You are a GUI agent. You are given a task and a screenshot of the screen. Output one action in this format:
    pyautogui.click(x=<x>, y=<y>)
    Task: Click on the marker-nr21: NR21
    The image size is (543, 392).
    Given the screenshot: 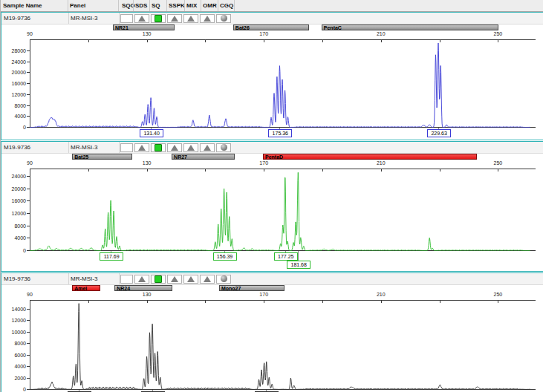 What is the action you would take?
    pyautogui.click(x=144, y=27)
    